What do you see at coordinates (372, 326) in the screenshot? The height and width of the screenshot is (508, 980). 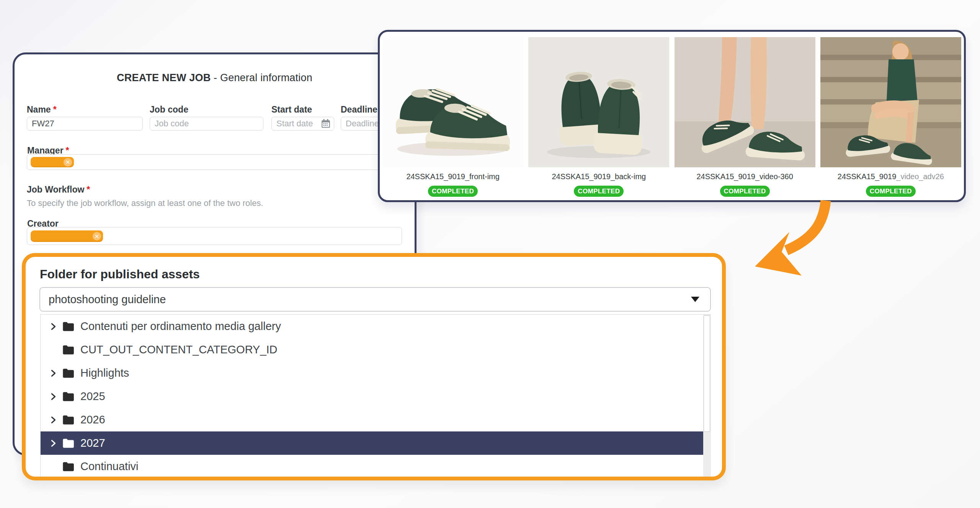 I see `tree-item-contenuti: Contenuti per ordinamento media gallery` at bounding box center [372, 326].